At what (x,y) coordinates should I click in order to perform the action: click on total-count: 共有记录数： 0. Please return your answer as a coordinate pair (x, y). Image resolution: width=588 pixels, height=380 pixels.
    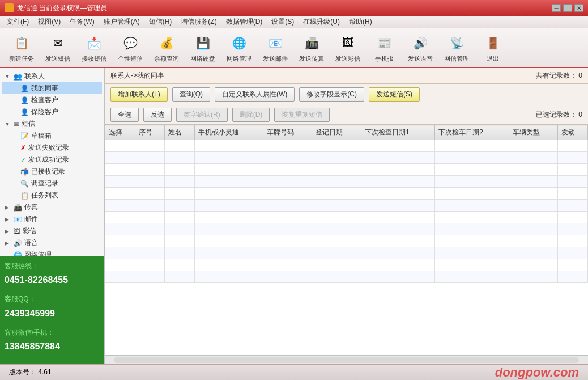
    Looking at the image, I should click on (559, 76).